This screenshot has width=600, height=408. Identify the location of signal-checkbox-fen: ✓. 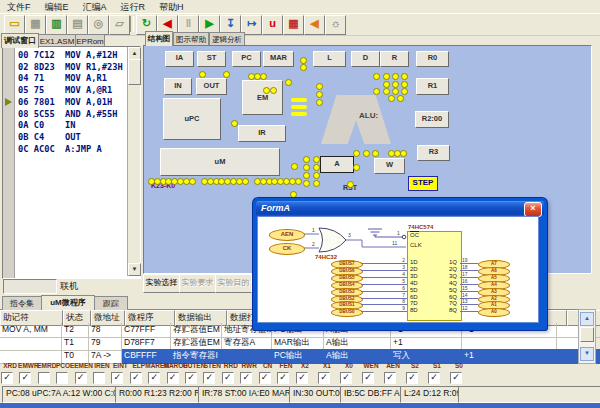
(283, 378).